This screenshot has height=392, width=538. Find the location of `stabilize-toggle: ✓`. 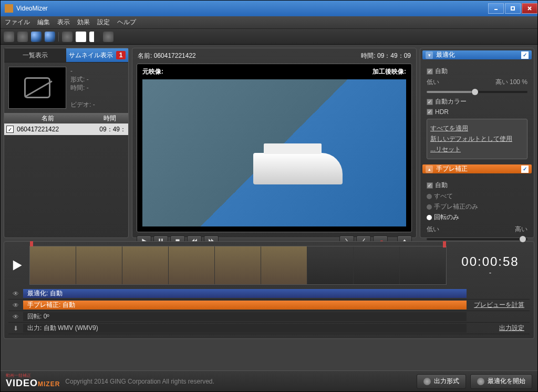

stabilize-toggle: ✓ is located at coordinates (525, 169).